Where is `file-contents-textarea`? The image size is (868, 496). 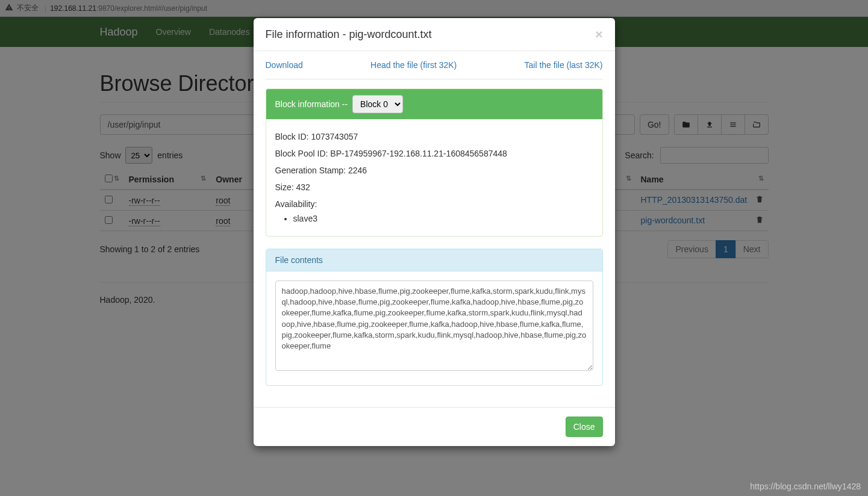
file-contents-textarea is located at coordinates (434, 305).